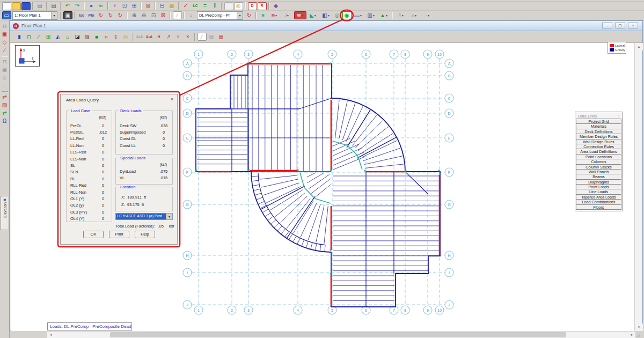 This screenshot has height=338, width=644. Describe the element at coordinates (263, 15) in the screenshot. I see `axial-n-icon: N` at that location.